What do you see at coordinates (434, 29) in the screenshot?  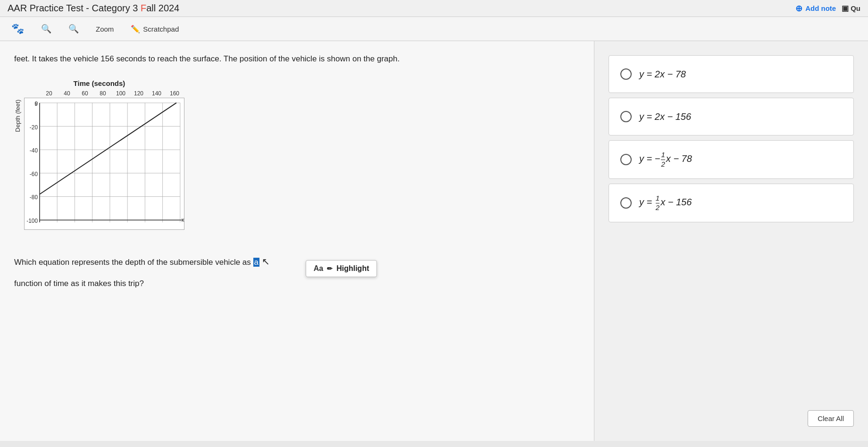 I see `toolbar: 🐾 🔍 🔍 Zoom ✏️ Scratchpad` at bounding box center [434, 29].